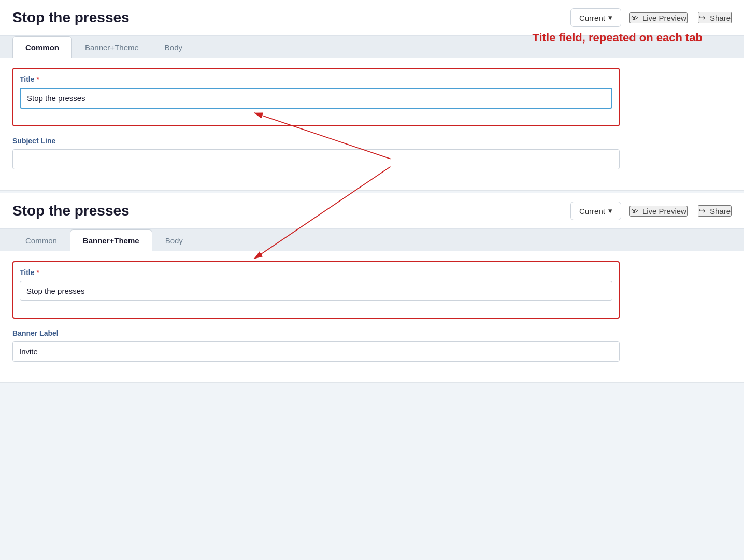 This screenshot has width=744, height=560. What do you see at coordinates (112, 47) in the screenshot?
I see `tab-banner-theme-top: Banner+Theme` at bounding box center [112, 47].